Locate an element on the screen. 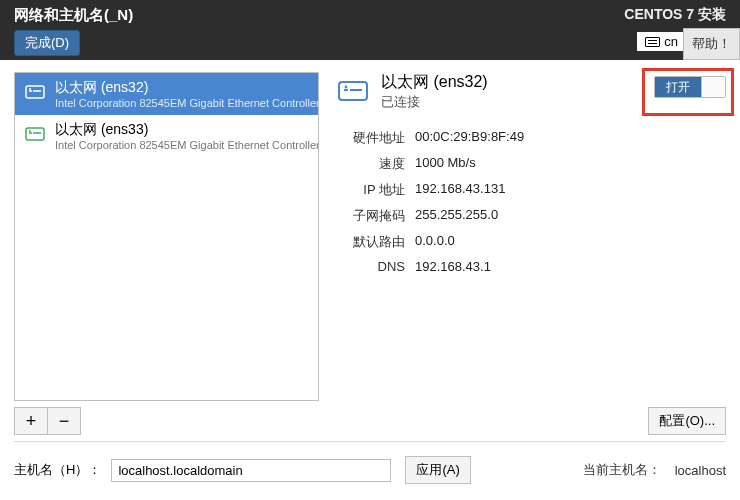  current-hostname-value: localhost is located at coordinates (700, 470).